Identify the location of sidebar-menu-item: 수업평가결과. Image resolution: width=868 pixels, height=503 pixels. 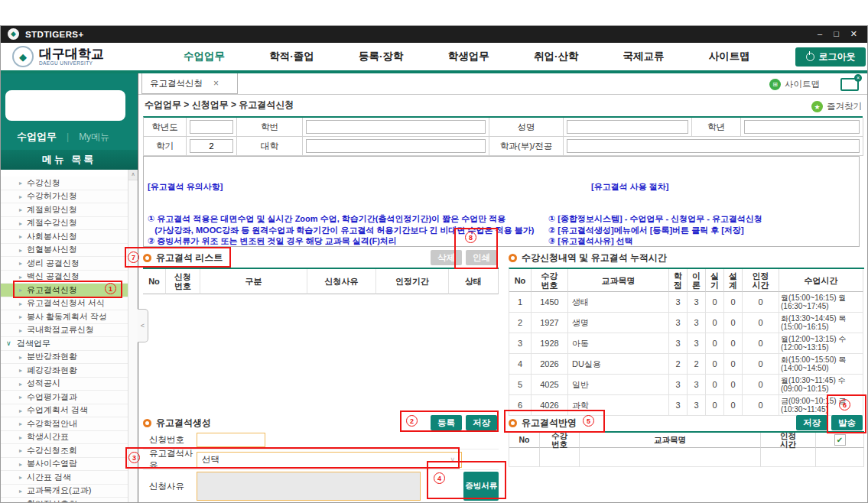
(64, 398).